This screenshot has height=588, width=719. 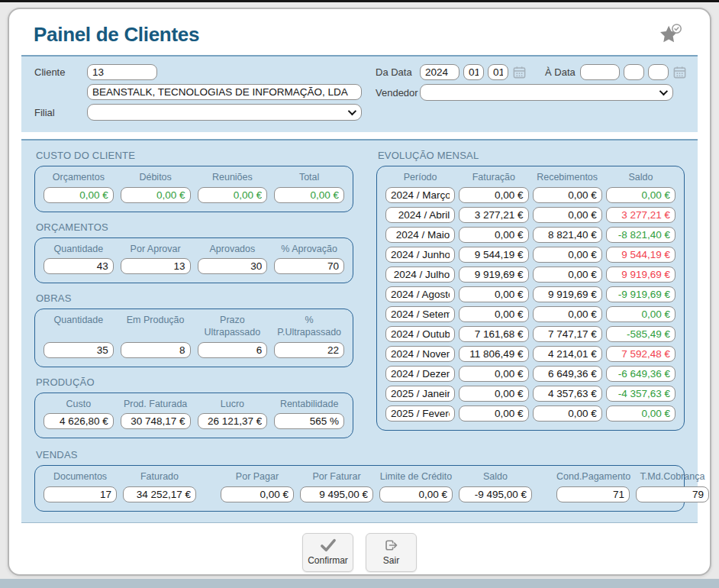 What do you see at coordinates (233, 350) in the screenshot?
I see `prazo-ultrapassado-field` at bounding box center [233, 350].